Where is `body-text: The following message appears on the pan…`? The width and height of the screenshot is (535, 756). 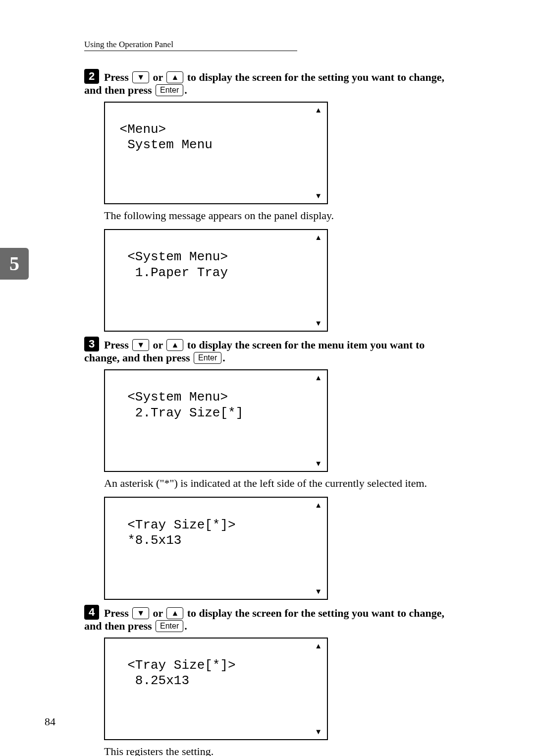 body-text: The following message appears on the pan… is located at coordinates (292, 216).